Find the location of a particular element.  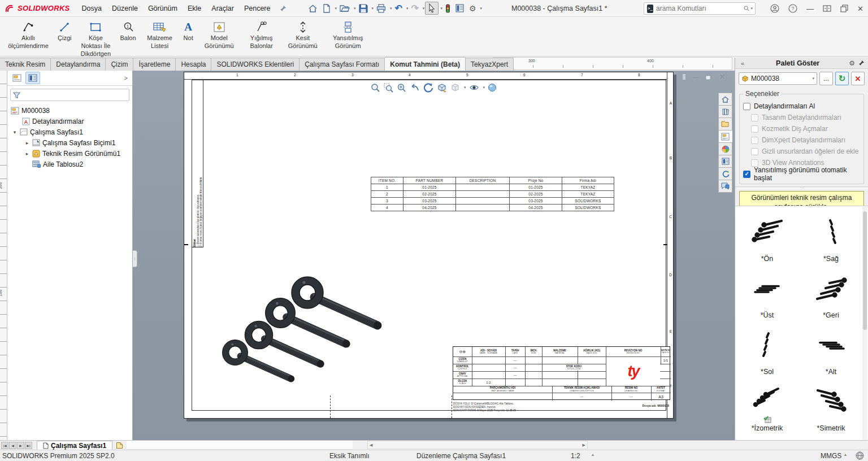

section-view-button: Kesit Görünümü is located at coordinates (303, 35).